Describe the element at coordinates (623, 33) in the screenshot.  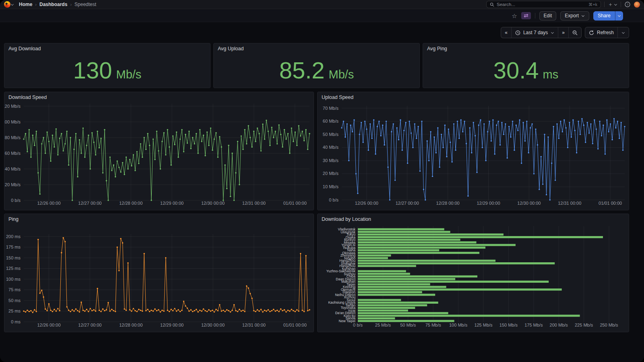
I see `refresh-interval-button` at that location.